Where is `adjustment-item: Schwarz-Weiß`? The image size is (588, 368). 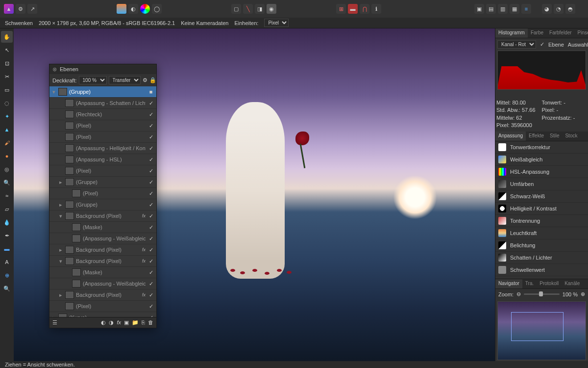
adjustment-item: Schwarz-Weiß is located at coordinates (542, 196).